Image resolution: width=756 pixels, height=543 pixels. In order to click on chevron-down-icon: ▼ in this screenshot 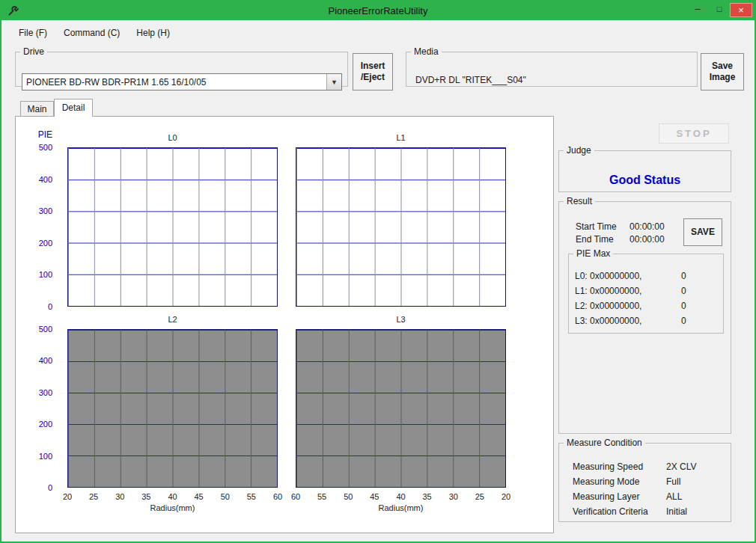, I will do `click(334, 82)`.